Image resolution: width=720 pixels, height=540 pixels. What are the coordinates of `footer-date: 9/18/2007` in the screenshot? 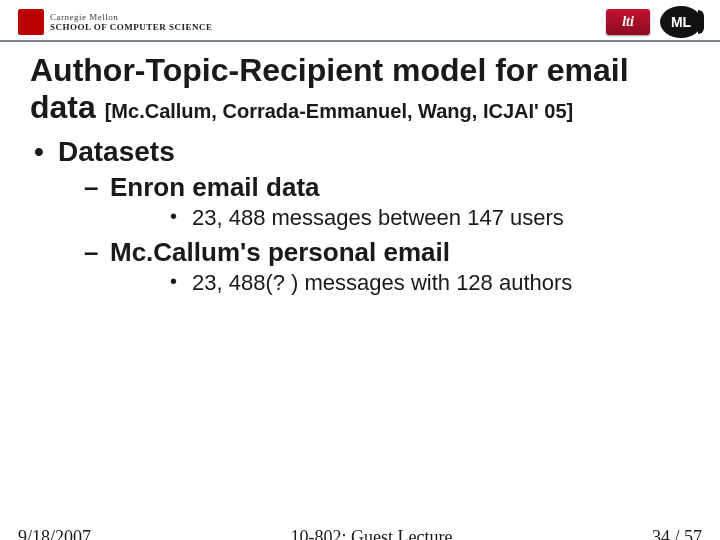 It's located at (54, 534).